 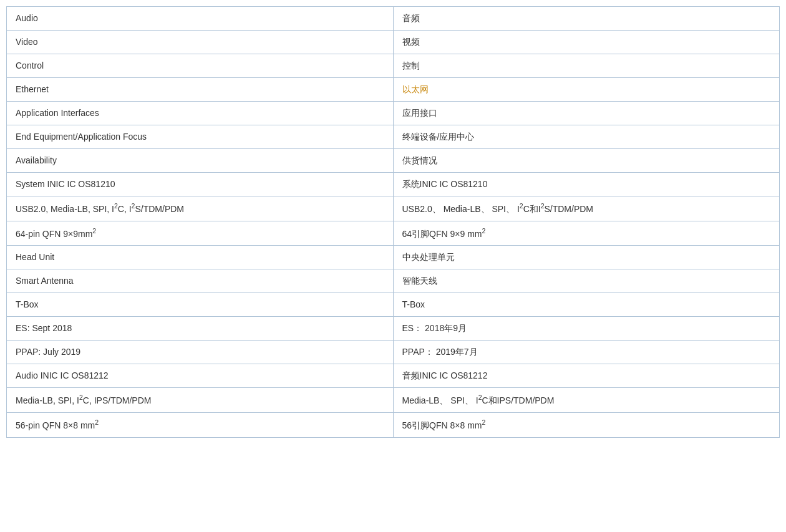 What do you see at coordinates (200, 352) in the screenshot?
I see `cell-english: PPAP: July 2019` at bounding box center [200, 352].